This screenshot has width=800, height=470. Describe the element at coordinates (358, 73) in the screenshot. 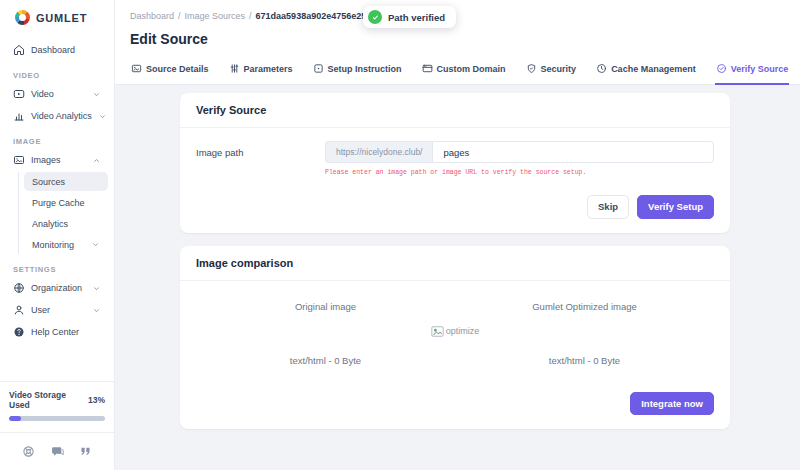

I see `tab-setup-instruction: Setup Instruction` at that location.